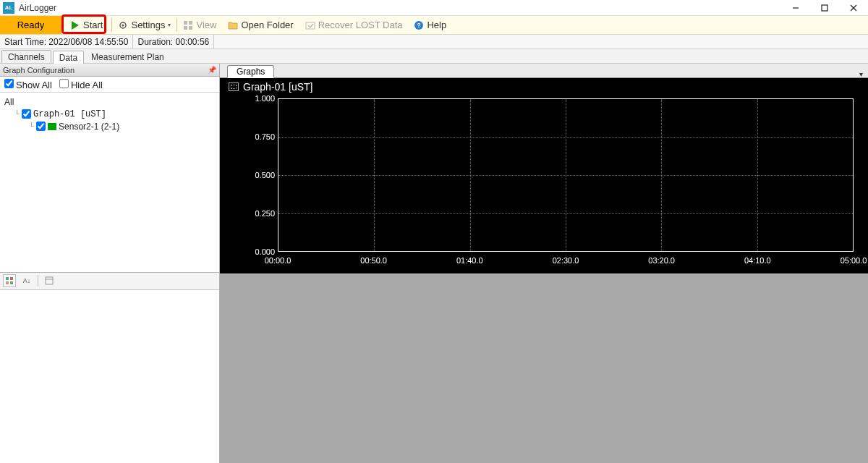  I want to click on graph-icon, so click(234, 87).